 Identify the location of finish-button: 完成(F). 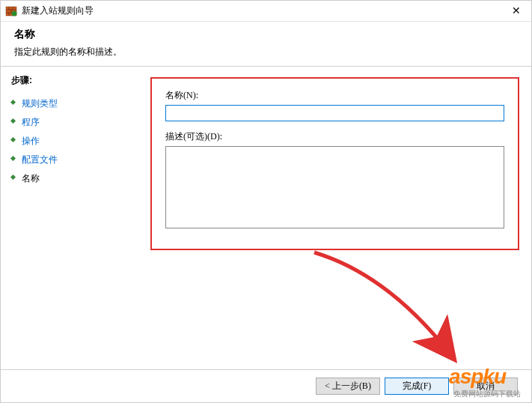
(417, 387).